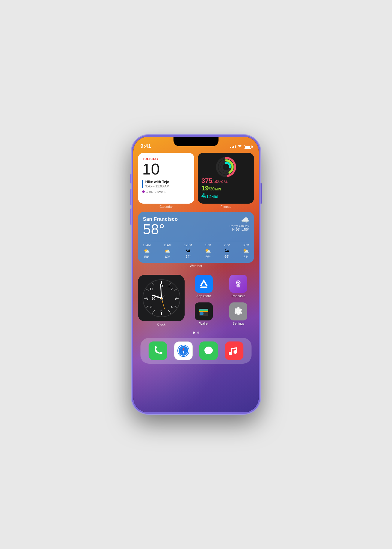 This screenshot has height=549, width=392. Describe the element at coordinates (166, 192) in the screenshot. I see `cal-more: 1 more event` at that location.